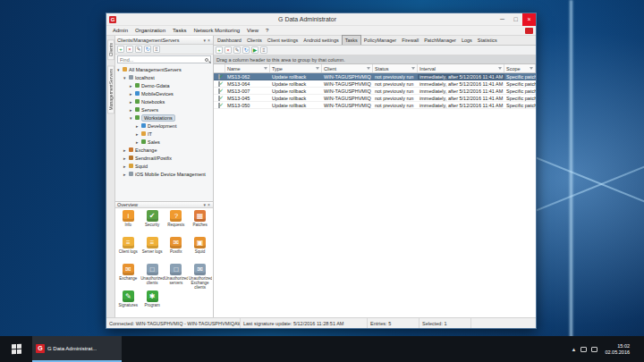 Image resolution: width=644 pixels, height=362 pixels. Describe the element at coordinates (165, 93) in the screenshot. I see `tree-item-mobiledevices: MobileDevices` at that location.